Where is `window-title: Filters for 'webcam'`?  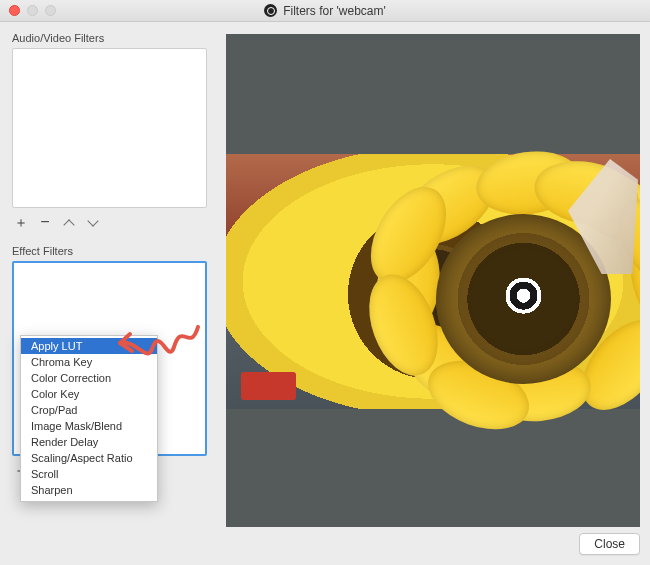
window-title: Filters for 'webcam' is located at coordinates (325, 11).